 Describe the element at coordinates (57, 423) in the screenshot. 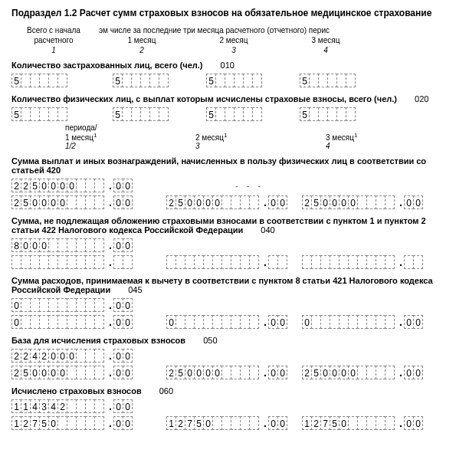

I see `row060-r2-int: 12750` at that location.